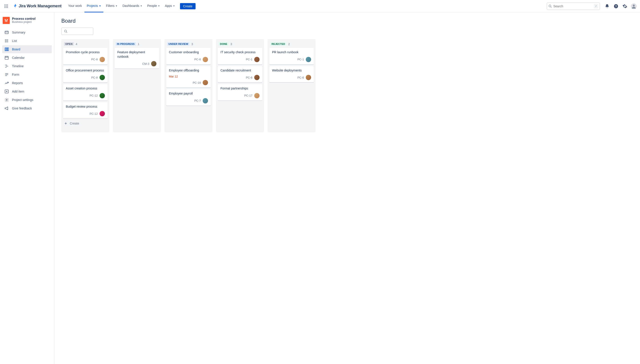  Describe the element at coordinates (573, 6) in the screenshot. I see `search-box: /` at that location.